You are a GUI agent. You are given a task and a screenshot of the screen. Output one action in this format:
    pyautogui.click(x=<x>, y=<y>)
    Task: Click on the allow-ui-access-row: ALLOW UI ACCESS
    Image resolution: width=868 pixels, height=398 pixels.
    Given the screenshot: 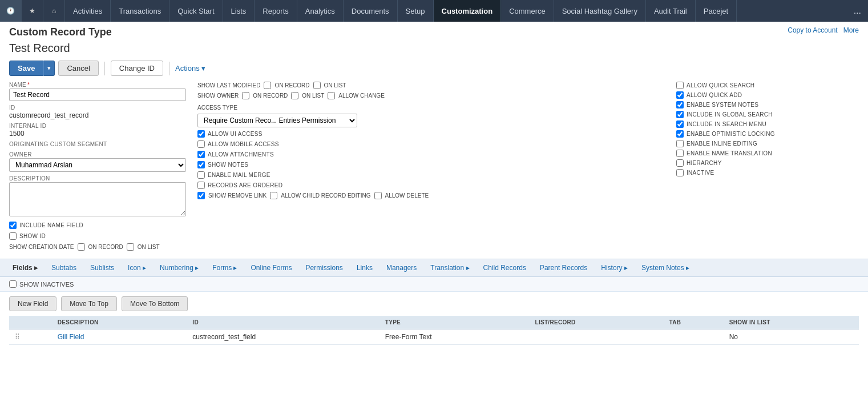 What is the action you would take?
    pyautogui.click(x=431, y=134)
    